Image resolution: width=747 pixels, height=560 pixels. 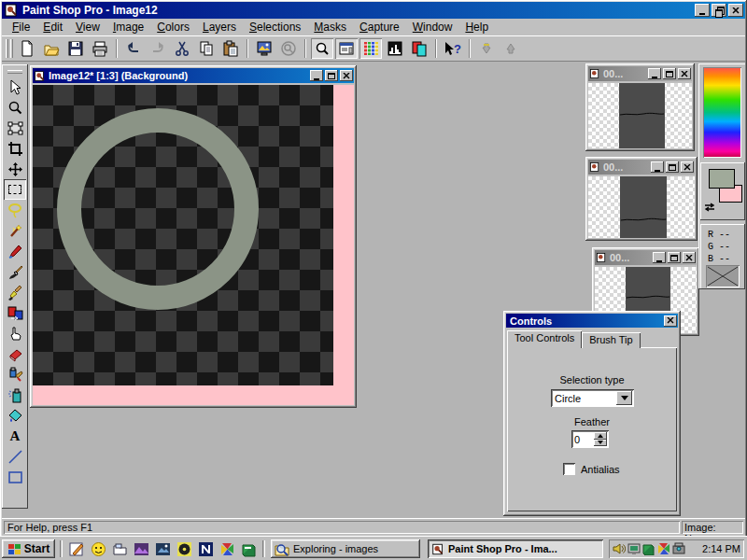 I want to click on cut-button, so click(x=182, y=49).